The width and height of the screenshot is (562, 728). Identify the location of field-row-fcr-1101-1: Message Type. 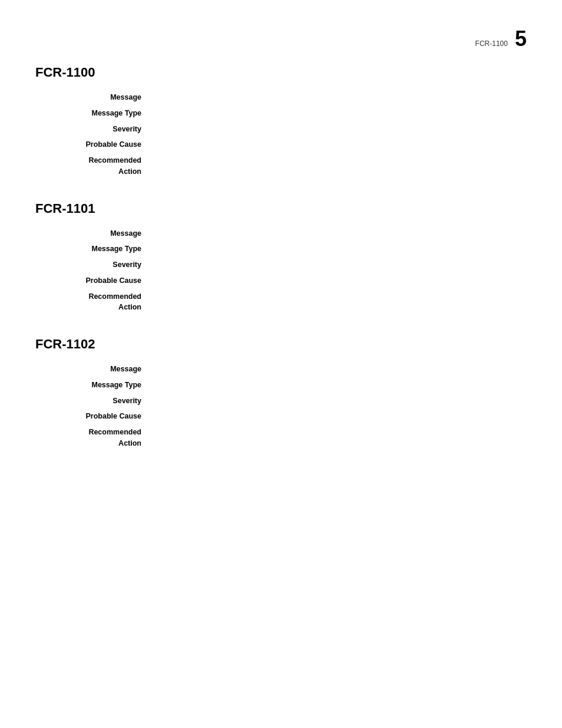
(281, 249).